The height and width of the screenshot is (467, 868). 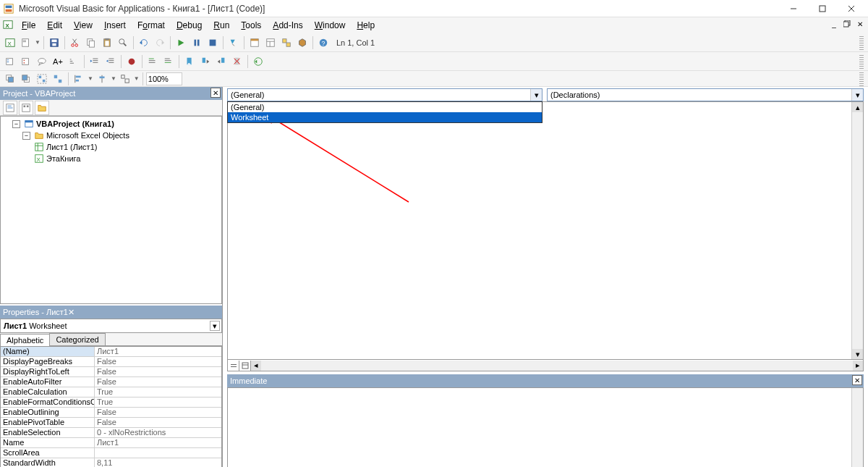 I want to click on property-row: EnablePivotTableFalse, so click(x=111, y=423).